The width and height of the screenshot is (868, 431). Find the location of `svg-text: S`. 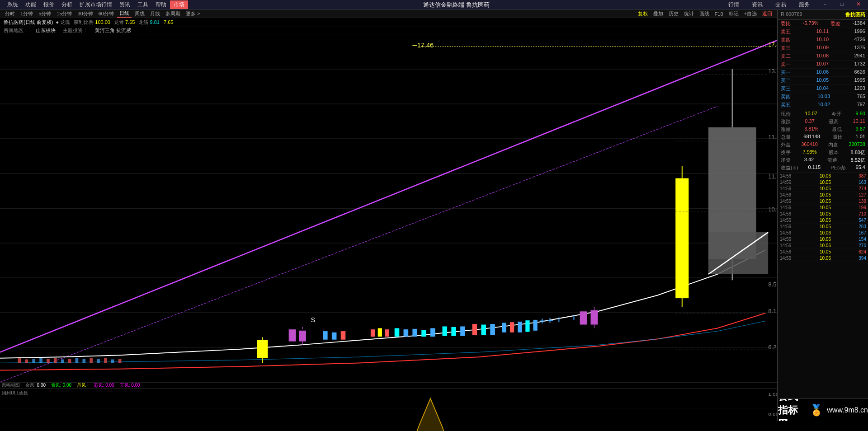

svg-text: S is located at coordinates (313, 320).